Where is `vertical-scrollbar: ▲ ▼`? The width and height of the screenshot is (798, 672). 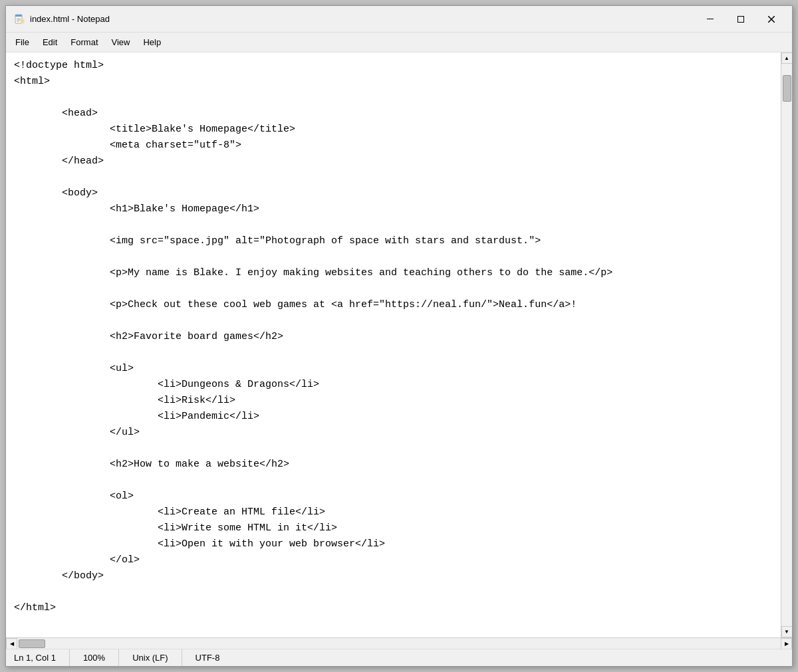 vertical-scrollbar: ▲ ▼ is located at coordinates (786, 345).